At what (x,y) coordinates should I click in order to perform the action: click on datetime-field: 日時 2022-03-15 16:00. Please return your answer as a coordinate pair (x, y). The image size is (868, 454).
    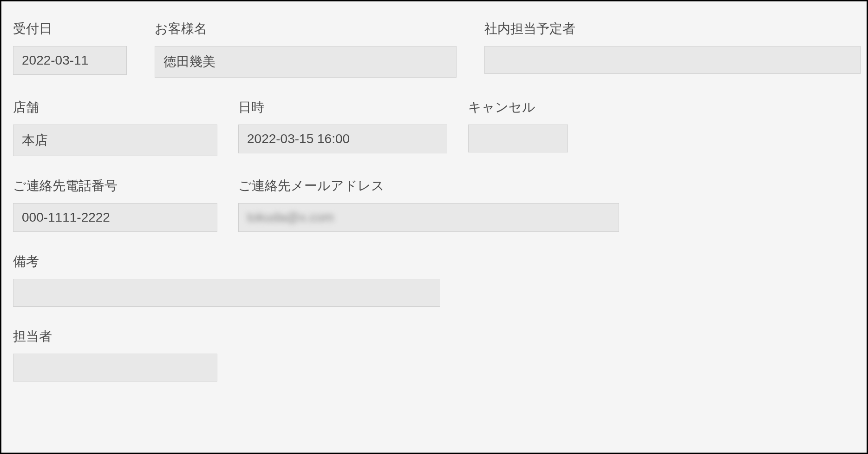
    Looking at the image, I should click on (343, 127).